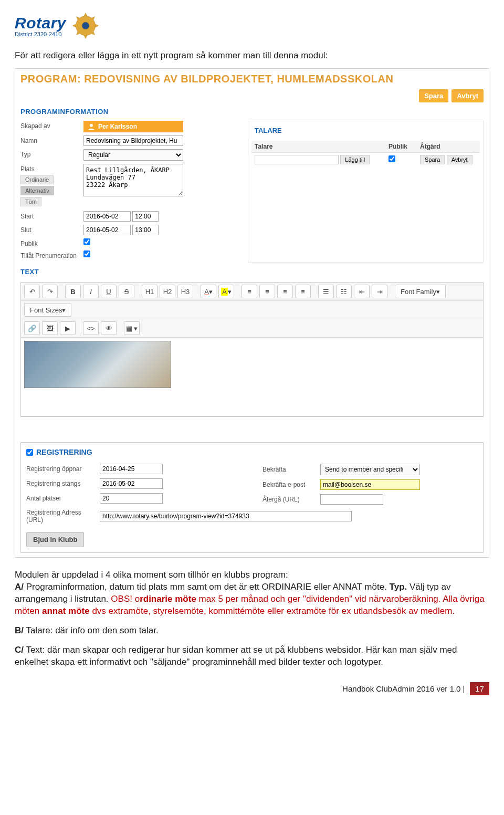  I want to click on plats-ordinarie-button: Ordinarie, so click(37, 180).